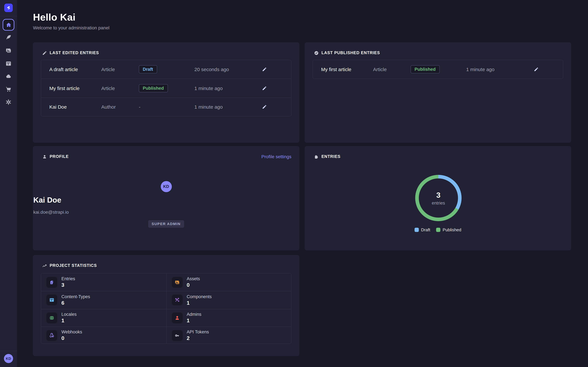  I want to click on page-header: Hello Kai Welcome to your administration…, so click(71, 21).